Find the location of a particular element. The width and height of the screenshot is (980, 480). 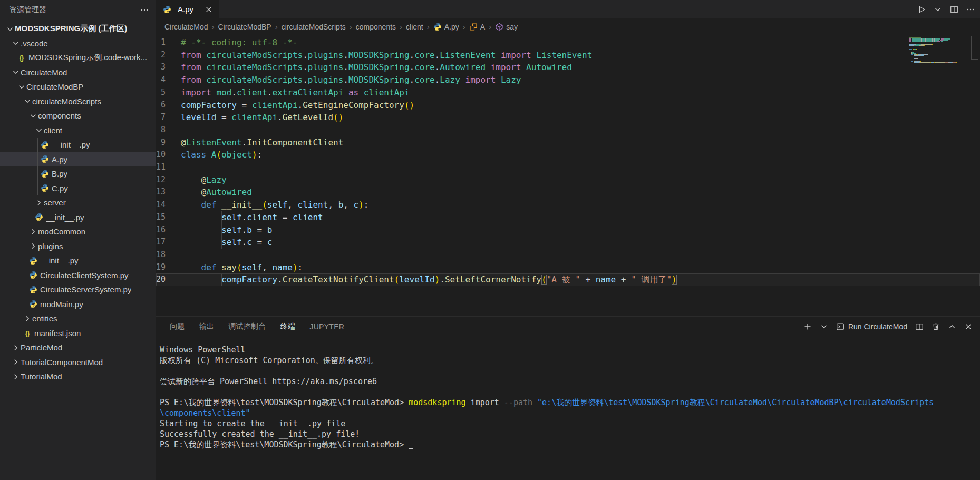

tree-folder-server: server is located at coordinates (78, 203).